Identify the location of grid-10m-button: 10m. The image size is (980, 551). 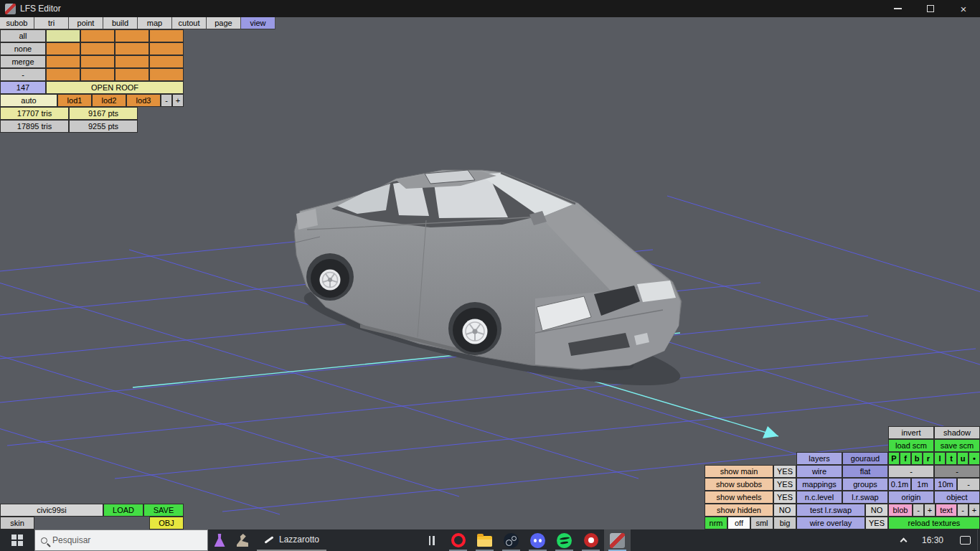
(946, 484).